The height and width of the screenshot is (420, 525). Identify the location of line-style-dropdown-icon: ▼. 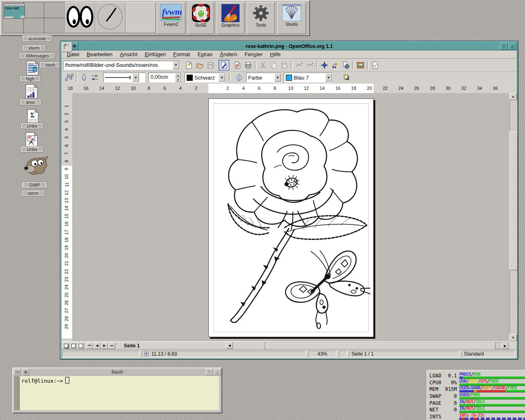
(136, 78).